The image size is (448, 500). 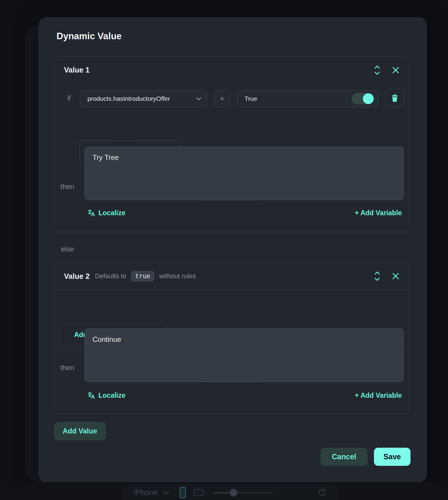 I want to click on trash-icon, so click(x=395, y=98).